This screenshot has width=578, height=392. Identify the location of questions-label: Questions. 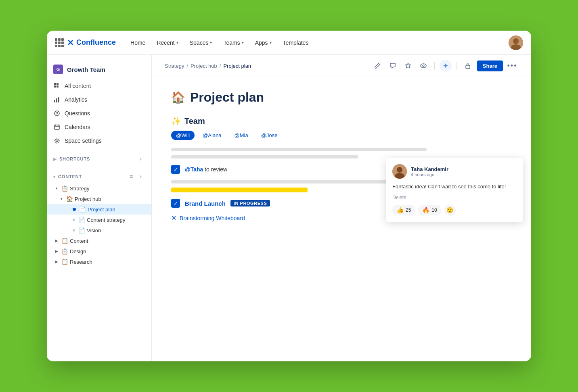
(77, 113).